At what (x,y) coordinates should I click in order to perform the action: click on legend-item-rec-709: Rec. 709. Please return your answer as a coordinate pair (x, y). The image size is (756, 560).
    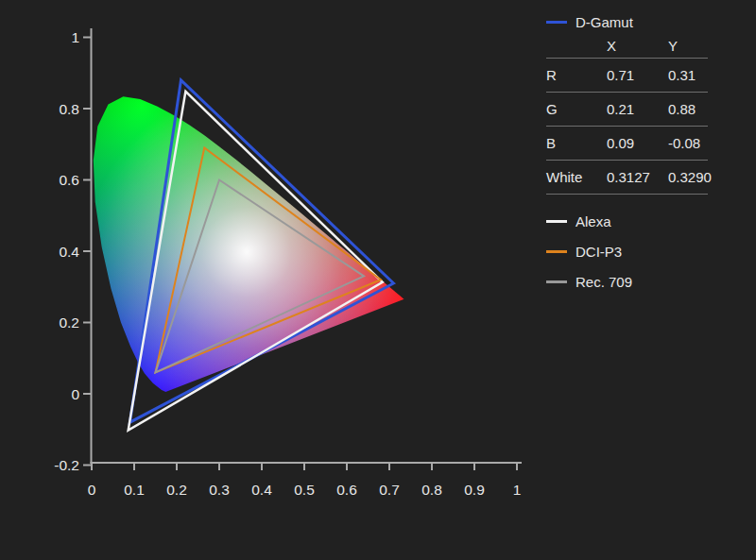
    Looking at the image, I should click on (627, 281).